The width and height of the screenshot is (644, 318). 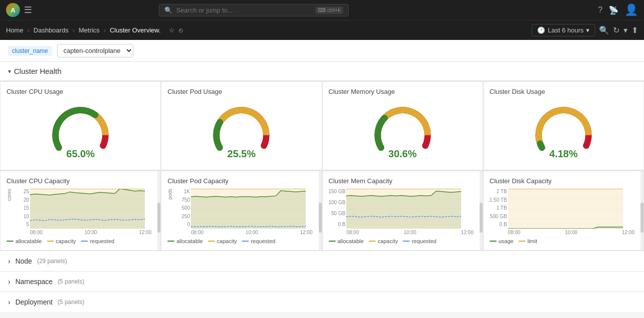 What do you see at coordinates (585, 30) in the screenshot?
I see `bar-right: 🕐 Last 6 hours ▾ 🔍 ↻ ▾ ⬆` at bounding box center [585, 30].